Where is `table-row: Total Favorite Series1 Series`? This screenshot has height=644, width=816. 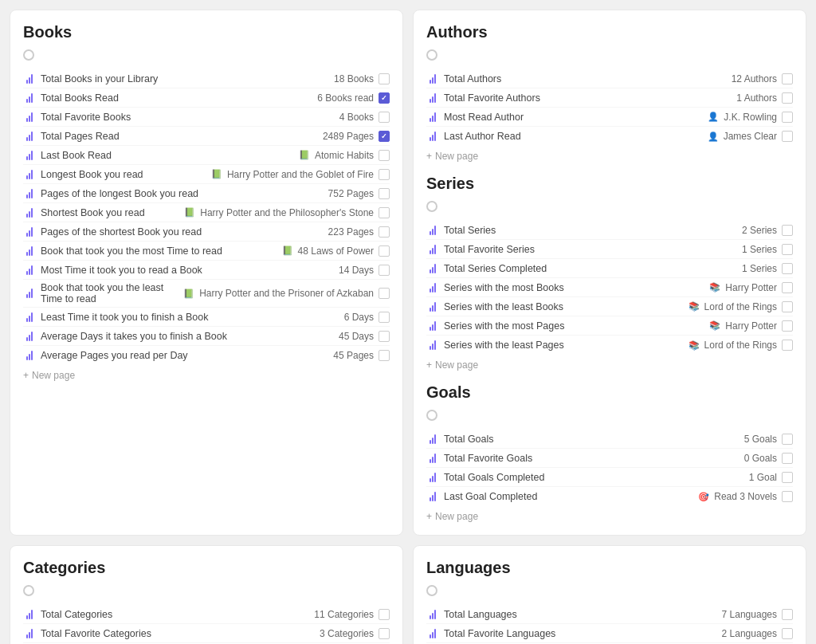 table-row: Total Favorite Series1 Series is located at coordinates (610, 249).